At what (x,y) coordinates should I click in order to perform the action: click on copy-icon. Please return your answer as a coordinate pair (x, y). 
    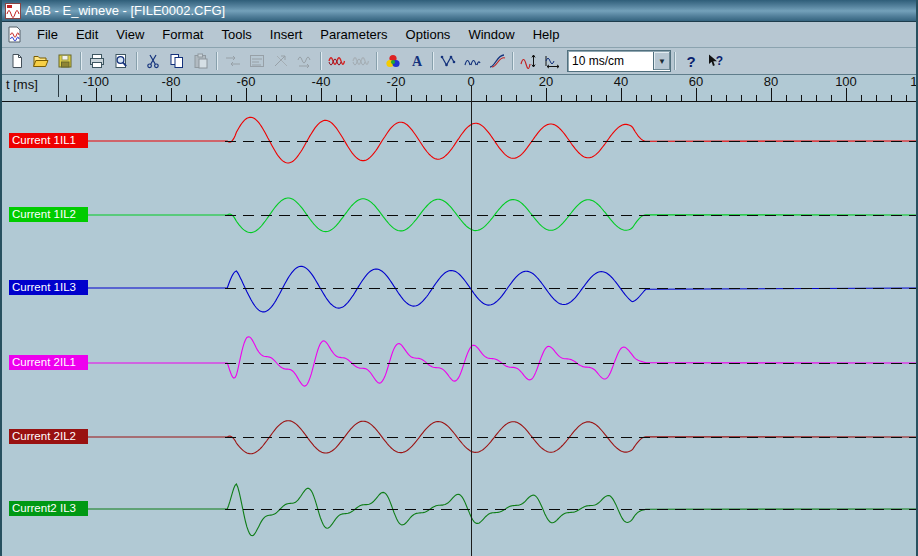
    Looking at the image, I should click on (177, 61).